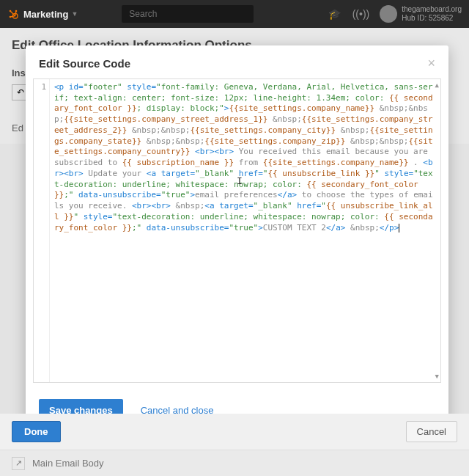 The width and height of the screenshot is (469, 476). What do you see at coordinates (37, 431) in the screenshot?
I see `done-button: Done` at bounding box center [37, 431].